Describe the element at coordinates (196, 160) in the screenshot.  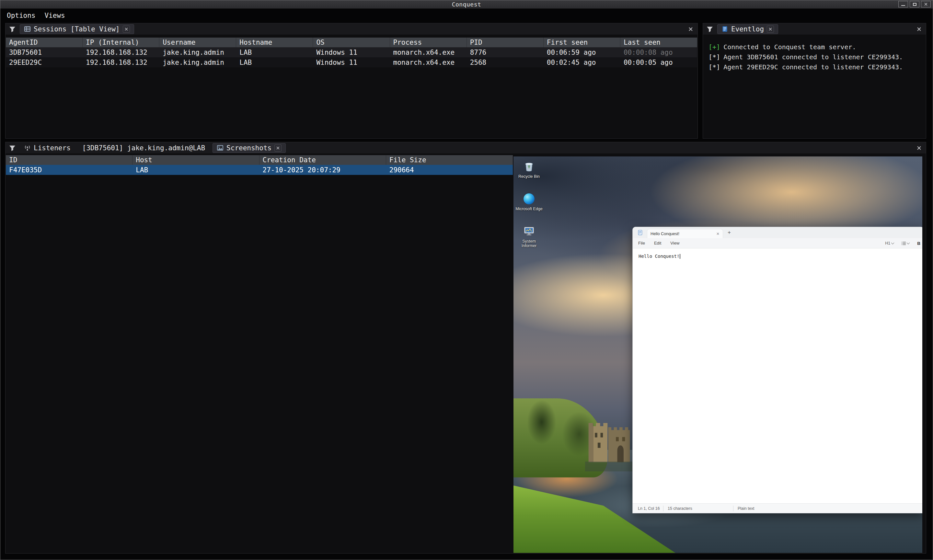
I see `col-host: Host` at that location.